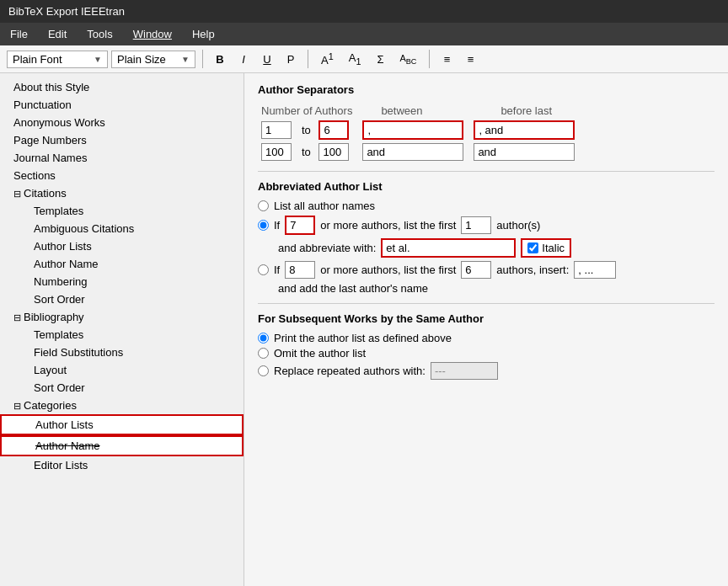 The image size is (728, 586). Describe the element at coordinates (327, 248) in the screenshot. I see `abbreviate-label: and abbreviate with:` at that location.